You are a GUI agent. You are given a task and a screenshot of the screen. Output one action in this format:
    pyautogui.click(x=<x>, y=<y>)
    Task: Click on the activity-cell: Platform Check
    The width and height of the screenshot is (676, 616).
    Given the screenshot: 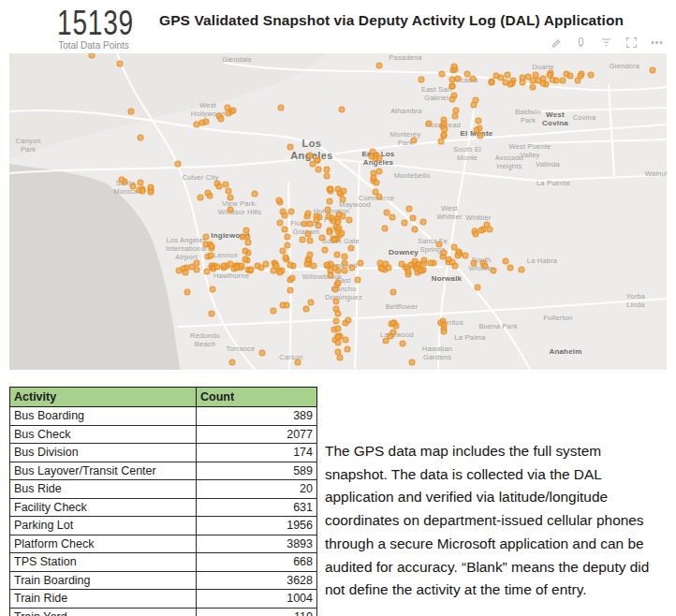 What is the action you would take?
    pyautogui.click(x=103, y=544)
    